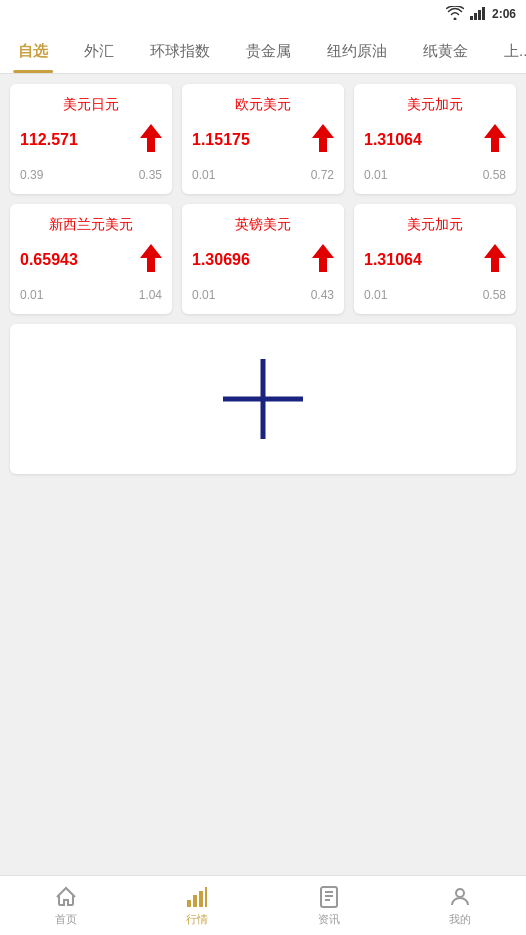 This screenshot has width=526, height=935. I want to click on card-gbp-usd-stats: 0.01 0.43, so click(263, 295).